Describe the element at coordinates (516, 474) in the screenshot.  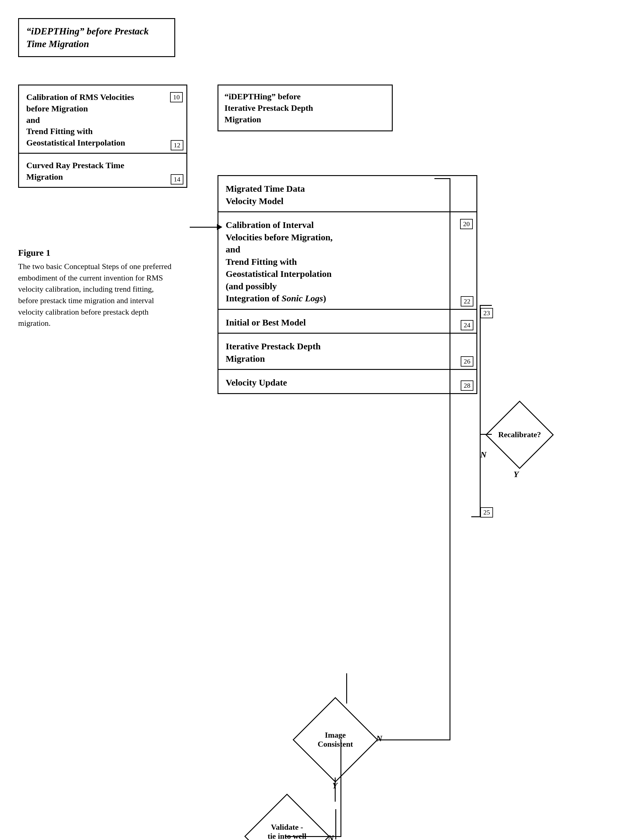
I see `recalibrate-y-label: Y` at that location.